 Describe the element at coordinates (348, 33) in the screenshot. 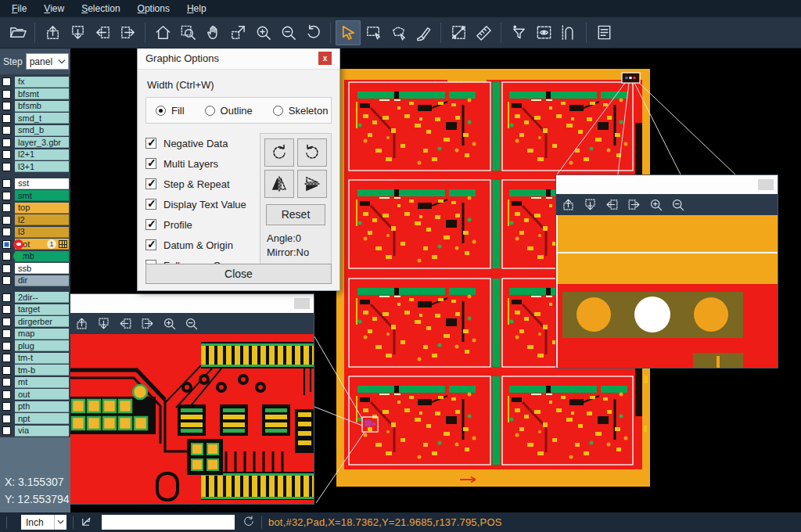

I see `select-pointer-button` at that location.